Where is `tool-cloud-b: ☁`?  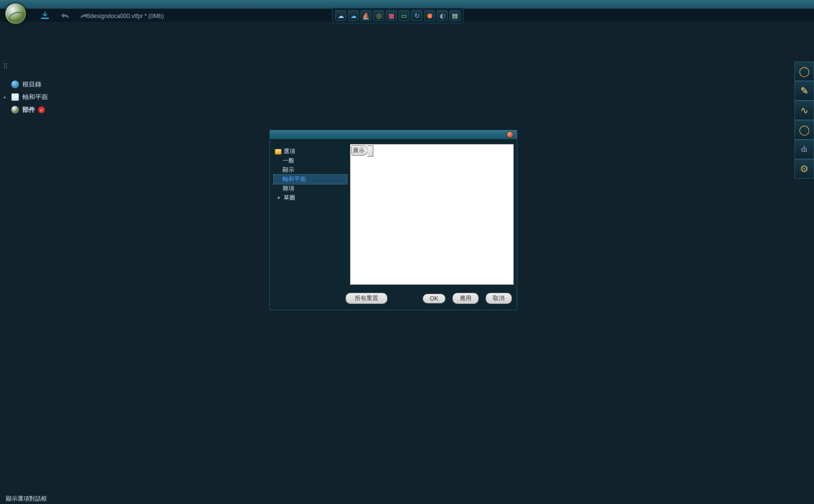 tool-cloud-b: ☁ is located at coordinates (353, 16).